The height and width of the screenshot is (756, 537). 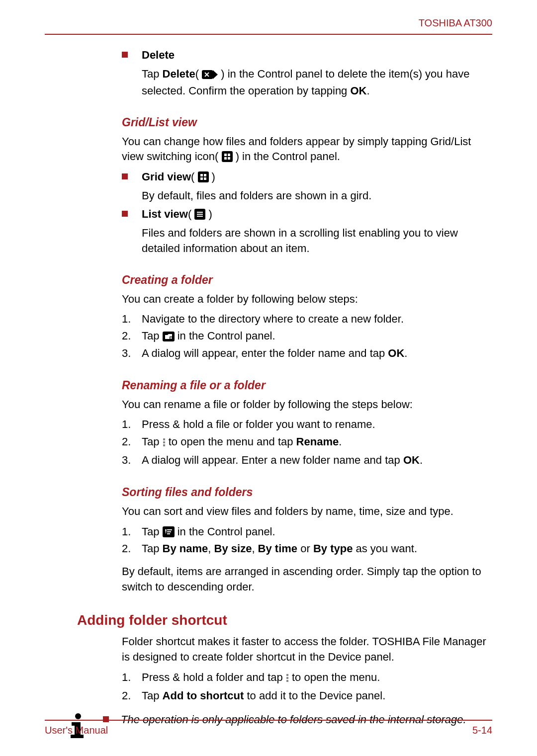 What do you see at coordinates (317, 83) in the screenshot?
I see `delete-body: Tap Delete( ) in the Control panel to de…` at bounding box center [317, 83].